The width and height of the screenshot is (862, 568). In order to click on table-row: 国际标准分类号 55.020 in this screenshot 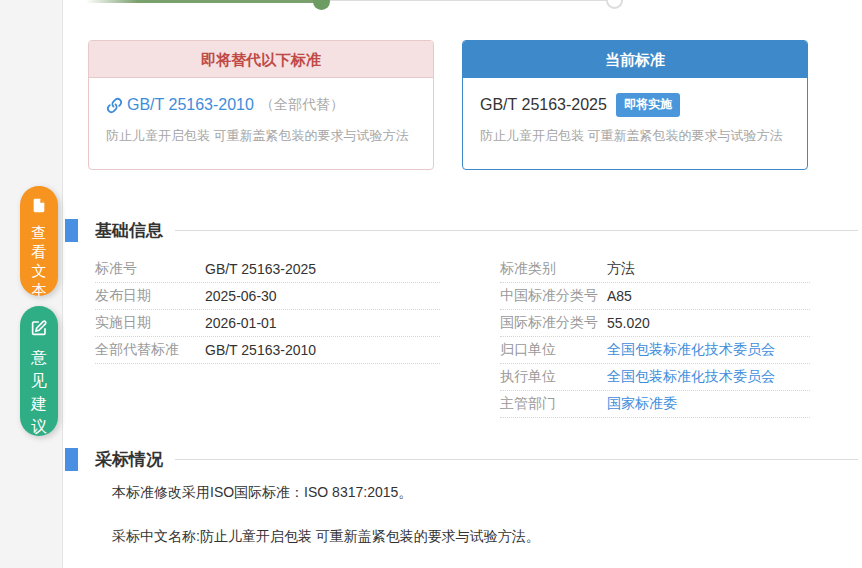, I will do `click(655, 324)`.